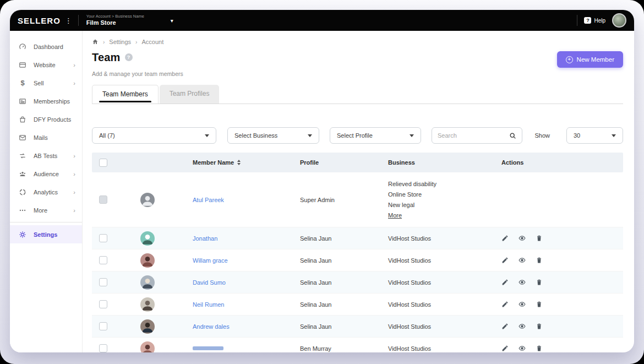 Image resolution: width=644 pixels, height=364 pixels. I want to click on more-businesses-link: More, so click(395, 216).